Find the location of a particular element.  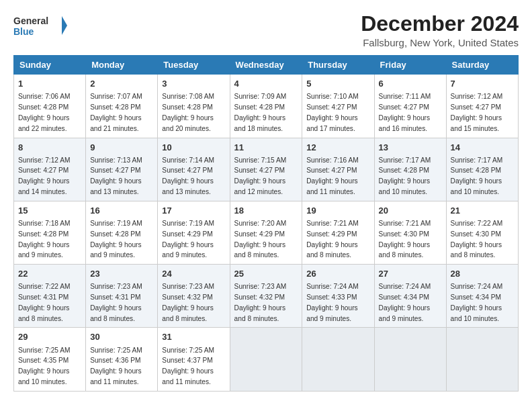

calendar-cell: 13Sunrise: 7:17 AMSunset: 4:28 PMDayligh… is located at coordinates (410, 169).